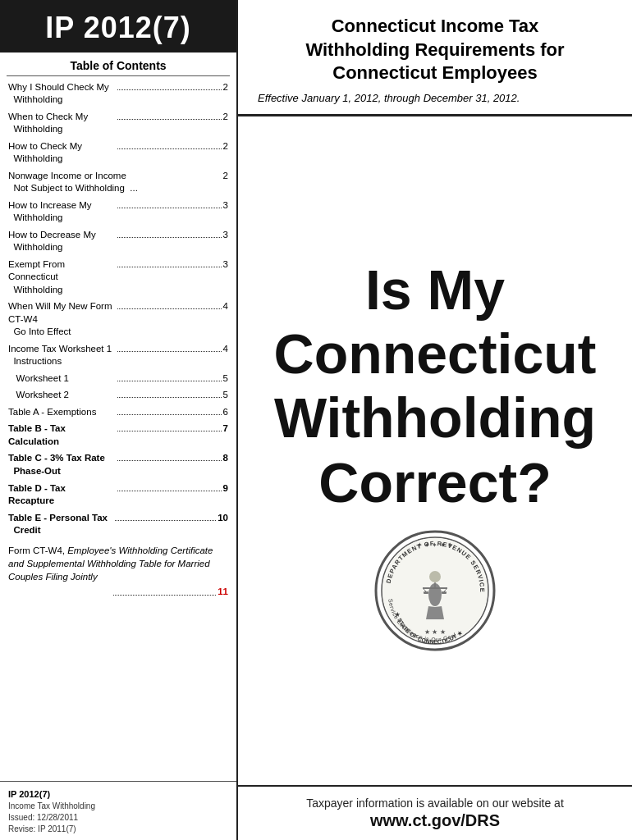 The height and width of the screenshot is (840, 632). I want to click on sidebar-header: IP 2012(7), so click(118, 26).